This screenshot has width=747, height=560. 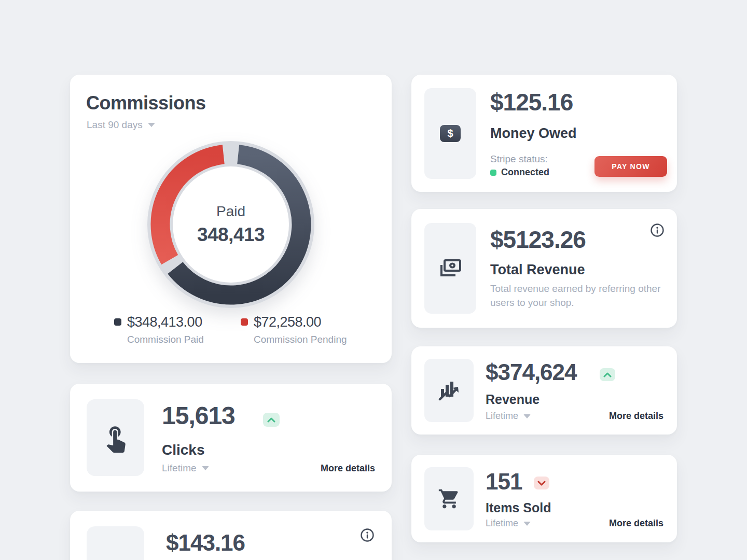 I want to click on status-dot-icon, so click(x=493, y=173).